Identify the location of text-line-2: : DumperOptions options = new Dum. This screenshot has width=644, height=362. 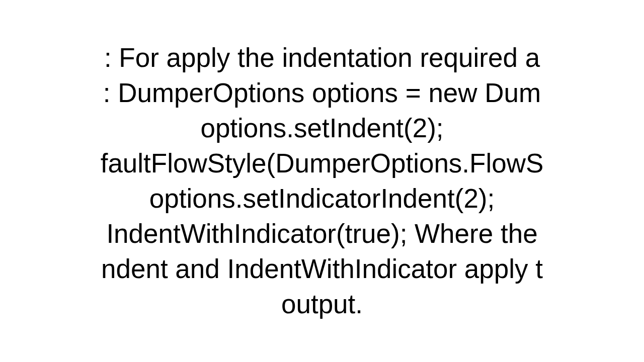
(322, 93).